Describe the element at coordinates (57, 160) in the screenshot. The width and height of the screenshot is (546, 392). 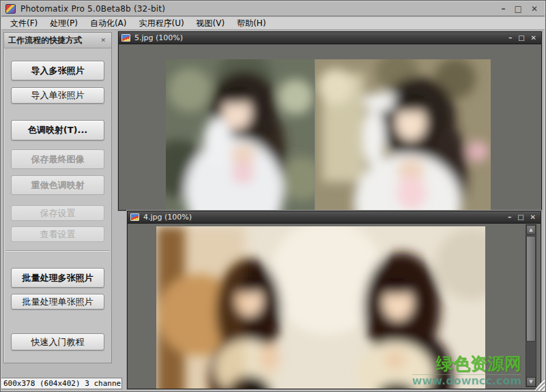
I see `save-final-image-button: 保存最终图像` at that location.